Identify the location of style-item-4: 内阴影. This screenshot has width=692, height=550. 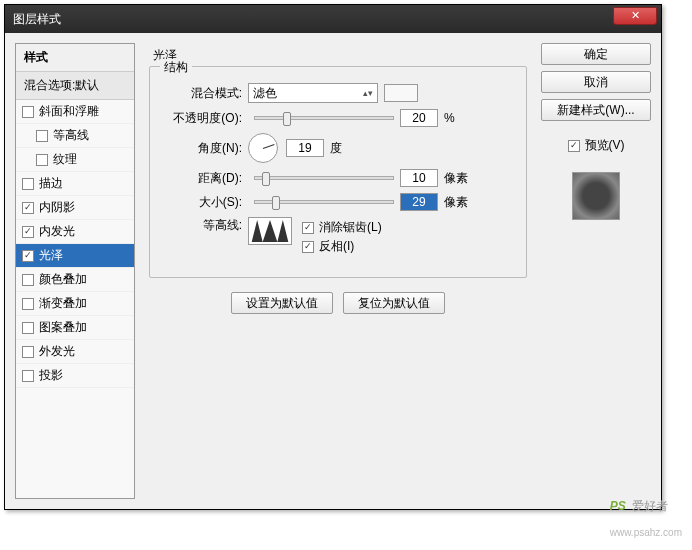
(75, 208).